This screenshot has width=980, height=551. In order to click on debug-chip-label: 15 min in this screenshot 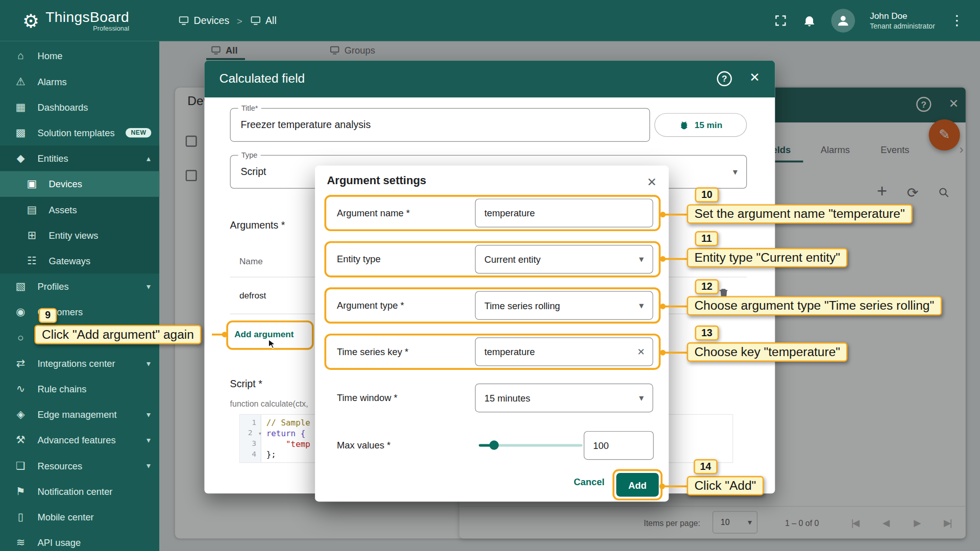, I will do `click(708, 125)`.